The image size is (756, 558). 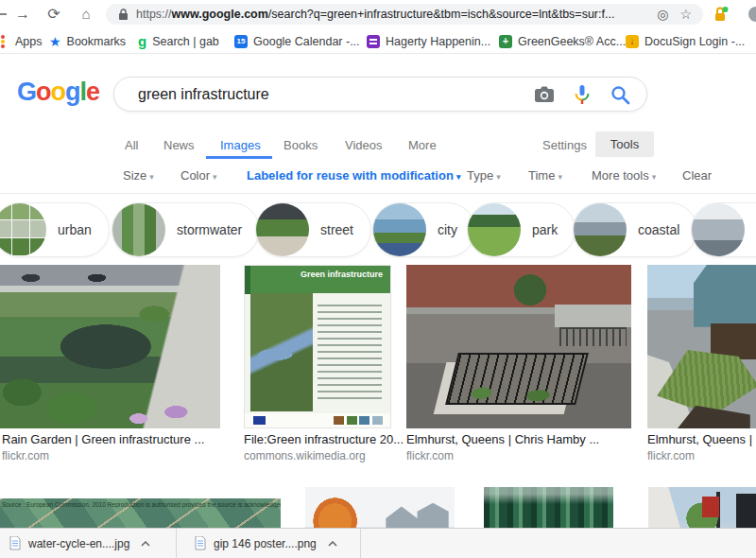 What do you see at coordinates (79, 543) in the screenshot?
I see `download-item-water-cycle: water-cycle-en....jpg` at bounding box center [79, 543].